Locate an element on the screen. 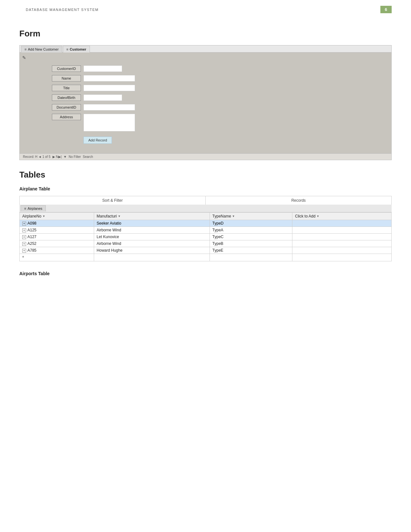  tab-label-add: Add New Customer is located at coordinates (43, 49).